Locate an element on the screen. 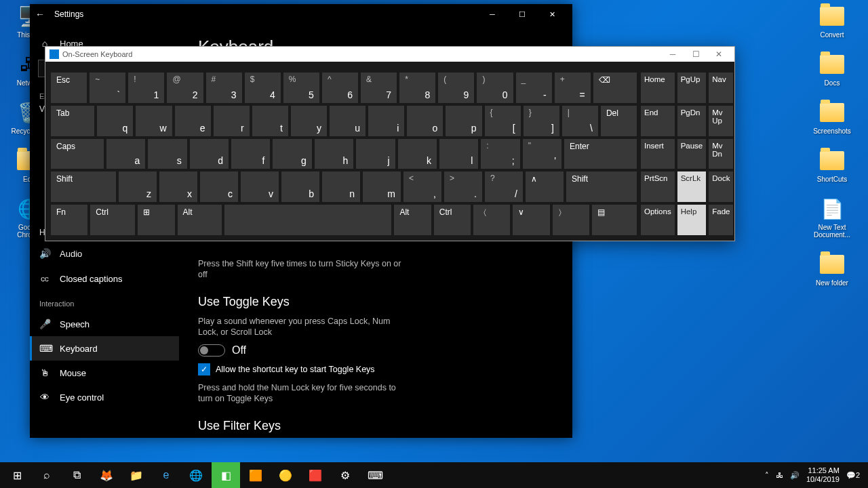 This screenshot has height=488, width=868. key-options: Options is located at coordinates (658, 220).